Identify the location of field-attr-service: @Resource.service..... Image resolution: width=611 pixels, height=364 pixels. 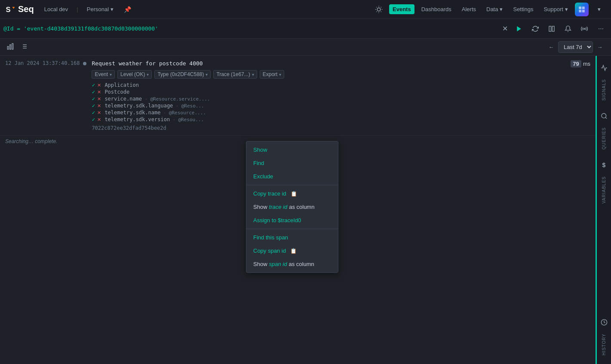
(180, 99).